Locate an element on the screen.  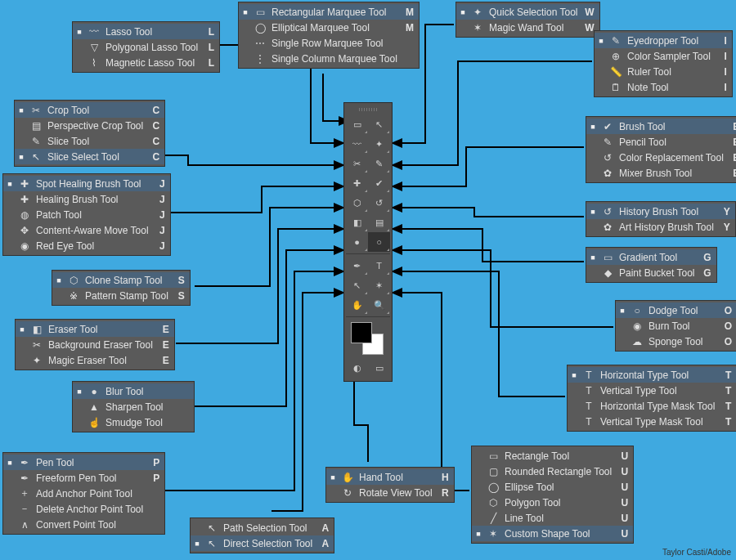
tool-move: ↖ is located at coordinates (379, 124).